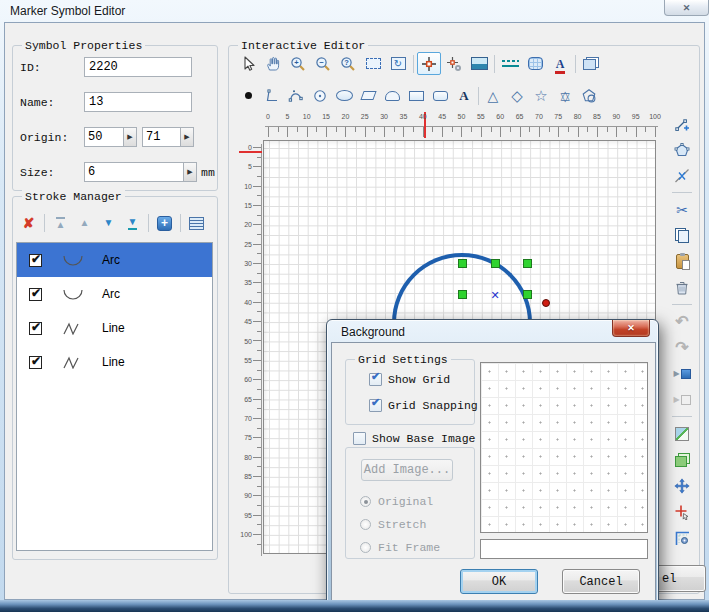 The image size is (709, 612). What do you see at coordinates (365, 116) in the screenshot?
I see `ruler-label: 25` at bounding box center [365, 116].